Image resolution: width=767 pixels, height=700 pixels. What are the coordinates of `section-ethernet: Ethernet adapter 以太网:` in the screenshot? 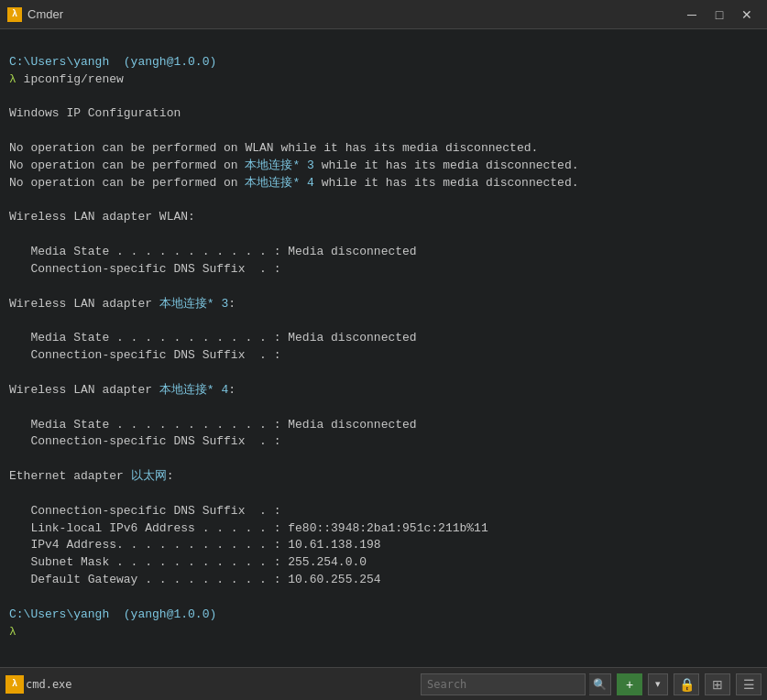 It's located at (92, 476).